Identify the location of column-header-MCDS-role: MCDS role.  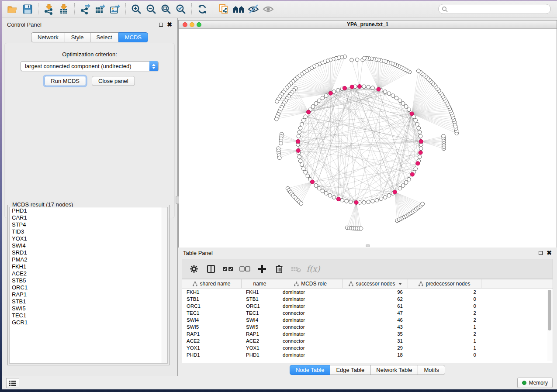
(311, 284).